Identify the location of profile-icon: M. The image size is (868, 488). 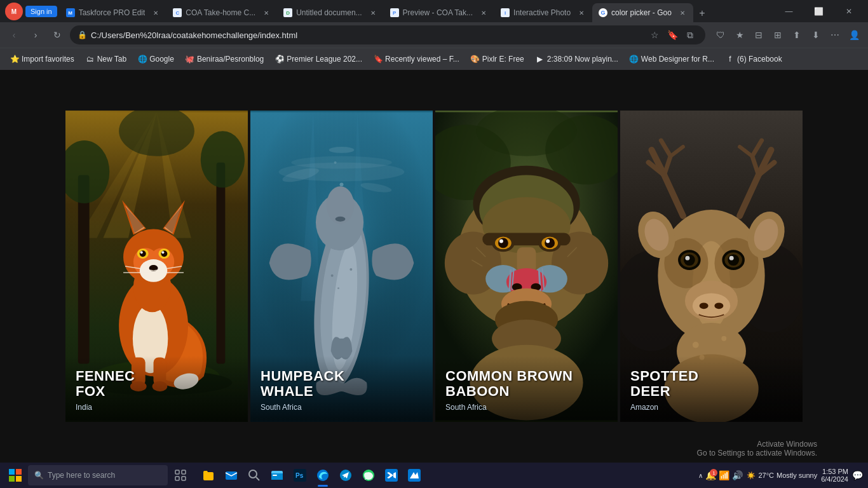
(14, 11).